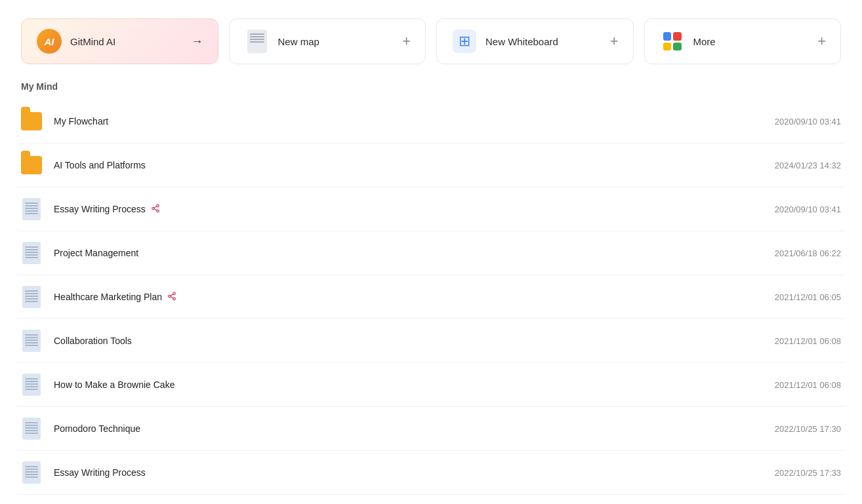 Image resolution: width=862 pixels, height=504 pixels. Describe the element at coordinates (49, 41) in the screenshot. I see `ai-icon: AI` at that location.